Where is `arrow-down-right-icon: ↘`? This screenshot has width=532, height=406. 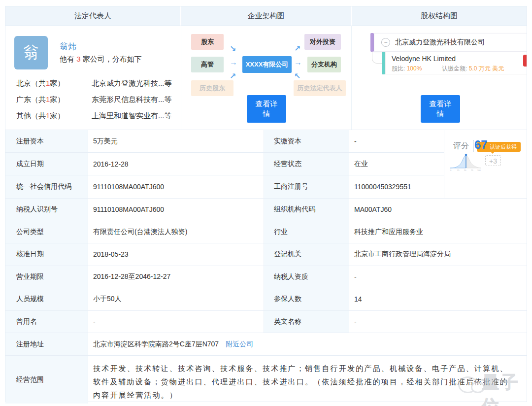
arrow-down-right-icon: ↘ is located at coordinates (233, 49).